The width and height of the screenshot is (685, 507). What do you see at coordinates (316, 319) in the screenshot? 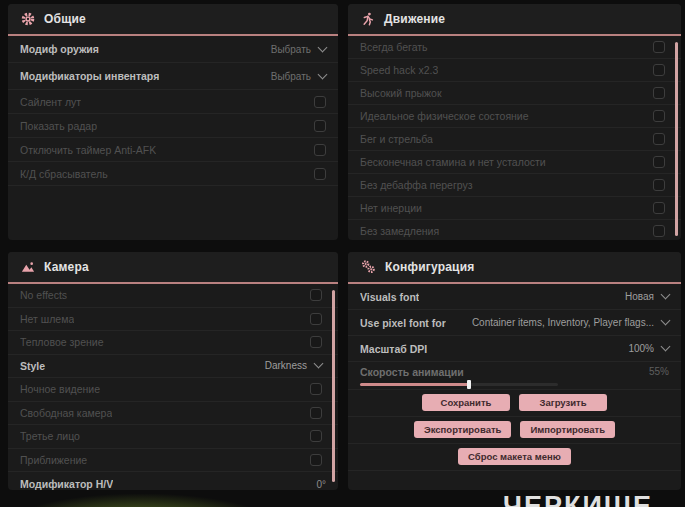
I see `no-helmet-checkbox` at bounding box center [316, 319].